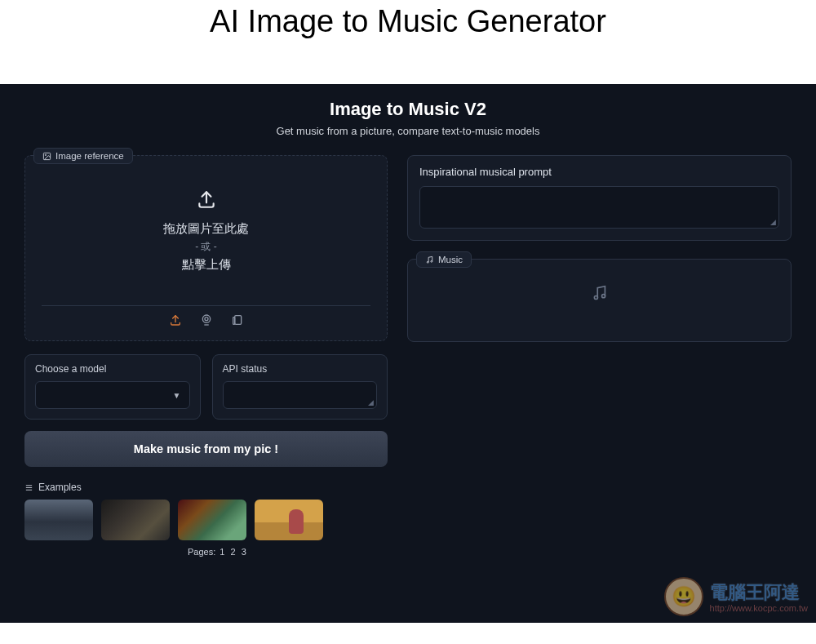  Describe the element at coordinates (759, 608) in the screenshot. I see `watermark-url: http://www.kocpc.com.tw` at that location.